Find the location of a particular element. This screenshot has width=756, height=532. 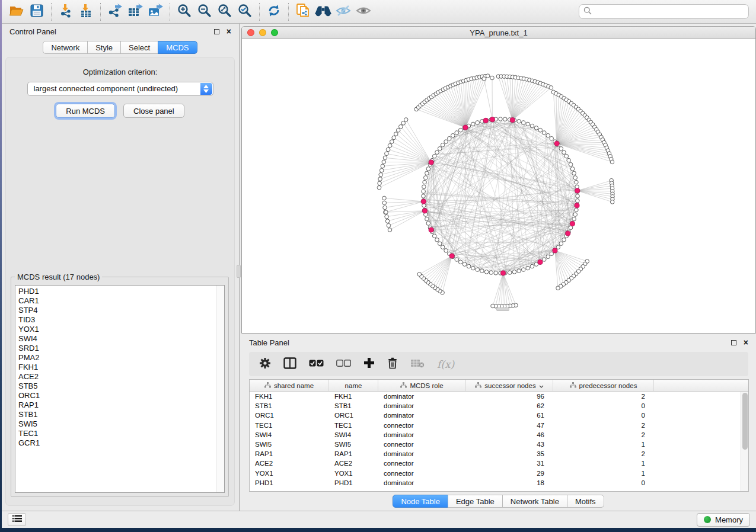

column-header-successor-nodes: successor nodes is located at coordinates (510, 385).